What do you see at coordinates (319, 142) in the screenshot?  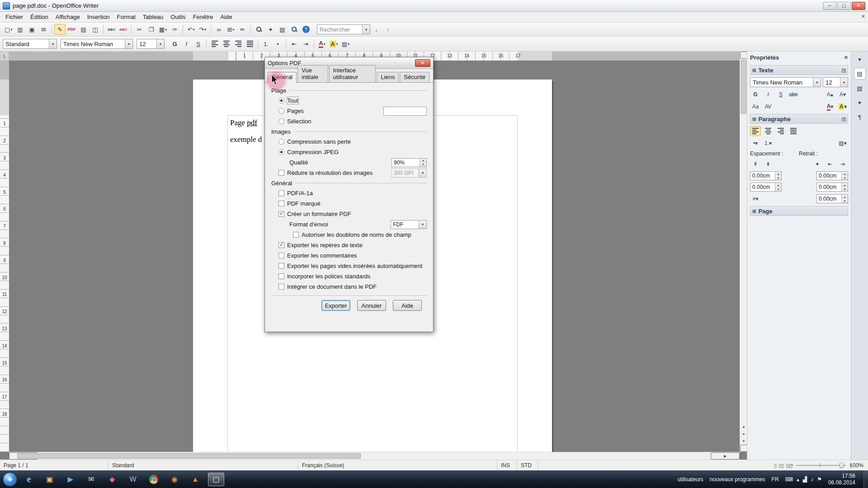 I see `radio-lossless-label: Compression sans perte` at bounding box center [319, 142].